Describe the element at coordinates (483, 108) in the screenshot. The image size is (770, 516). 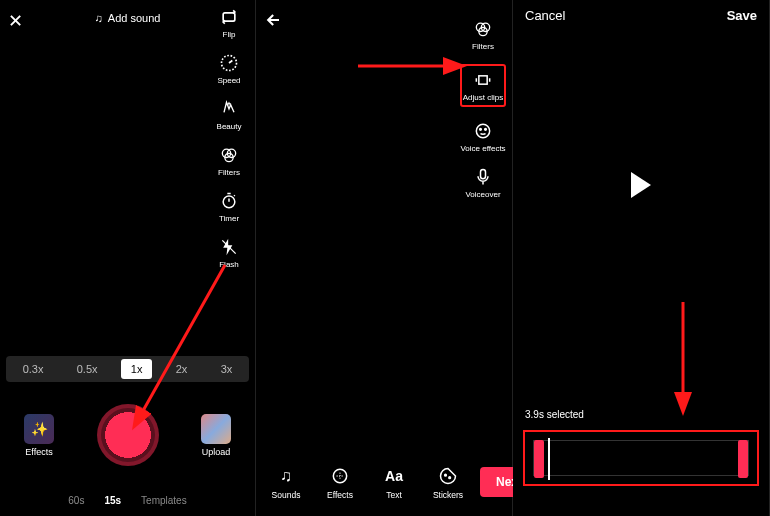
I see `edit-side-toolbar: Filters Adjust clips Voice effects Voice…` at that location.